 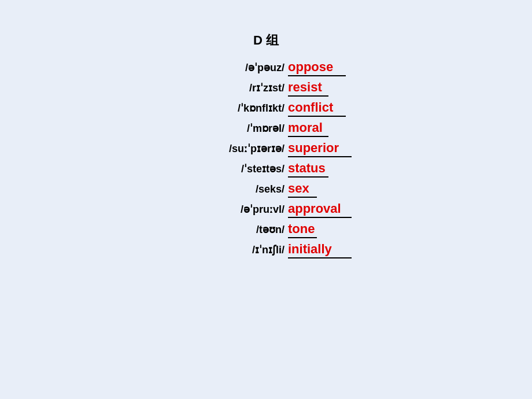 I want to click on vocab-row: /rɪˈzɪst/resist, so click(x=254, y=88).